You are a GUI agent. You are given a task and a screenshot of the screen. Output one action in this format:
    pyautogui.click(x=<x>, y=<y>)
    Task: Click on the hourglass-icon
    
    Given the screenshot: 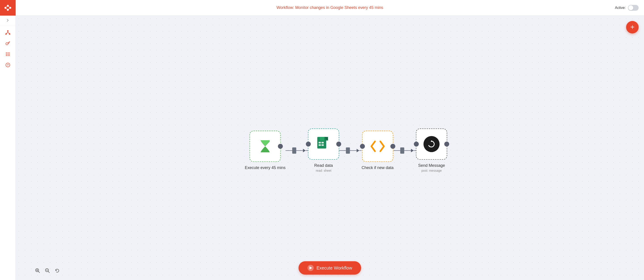 What is the action you would take?
    pyautogui.click(x=265, y=146)
    